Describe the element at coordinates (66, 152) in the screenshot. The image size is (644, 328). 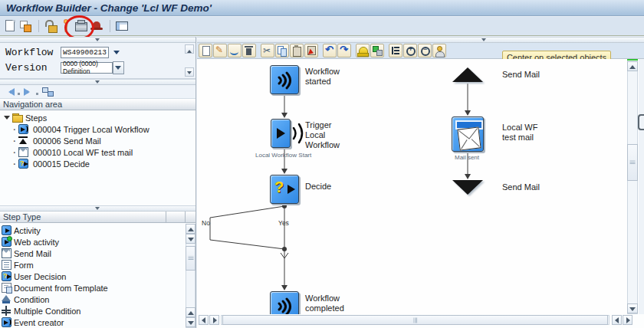
I see `nav-step-row: 000010 Local WF test mail` at that location.